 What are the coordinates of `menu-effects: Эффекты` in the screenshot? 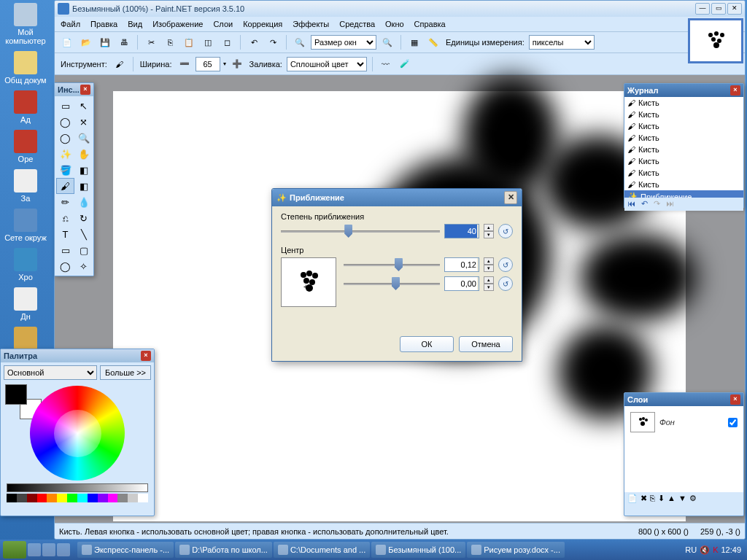 It's located at (311, 24).